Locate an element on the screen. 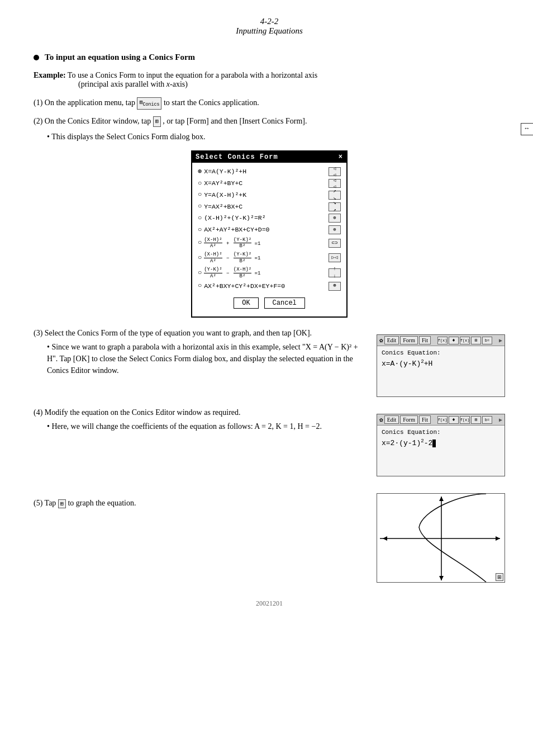  radio-4-icon: ○ is located at coordinates (200, 207).